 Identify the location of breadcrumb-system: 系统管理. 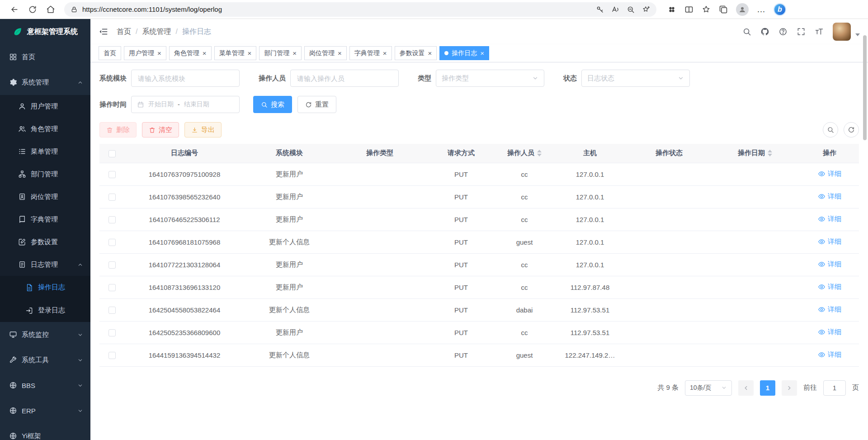
(151, 32).